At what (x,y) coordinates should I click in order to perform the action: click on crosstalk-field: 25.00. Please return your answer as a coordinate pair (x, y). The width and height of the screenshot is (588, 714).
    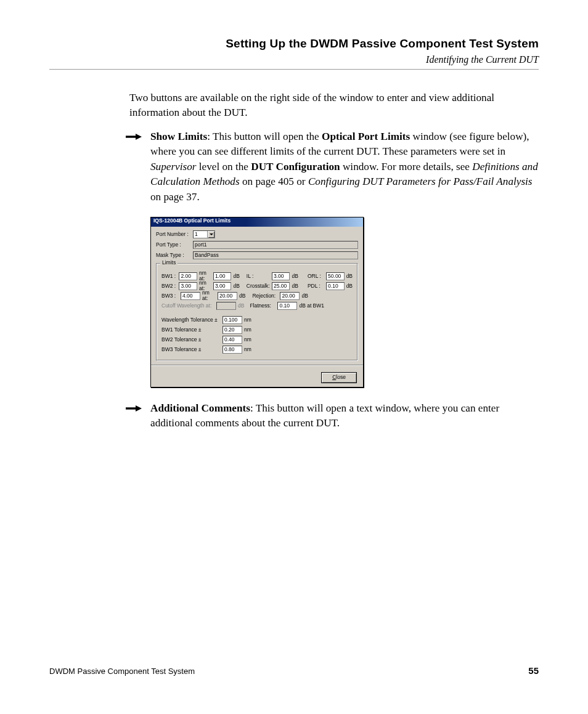
    Looking at the image, I should click on (281, 286).